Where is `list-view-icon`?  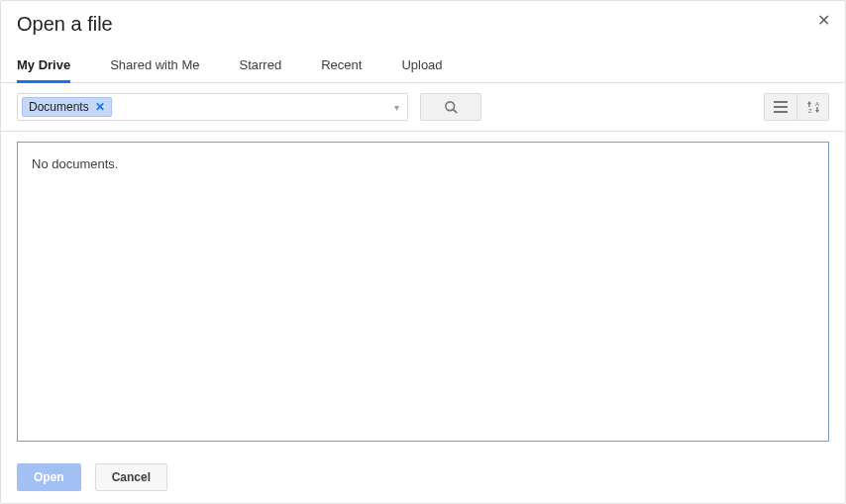
list-view-icon is located at coordinates (781, 107).